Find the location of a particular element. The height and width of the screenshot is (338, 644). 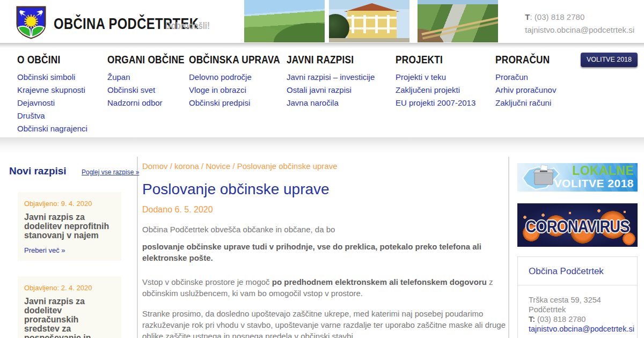

news-card: Objavljeno: 9. 4. 2020 Javni razpis za d… is located at coordinates (70, 226).